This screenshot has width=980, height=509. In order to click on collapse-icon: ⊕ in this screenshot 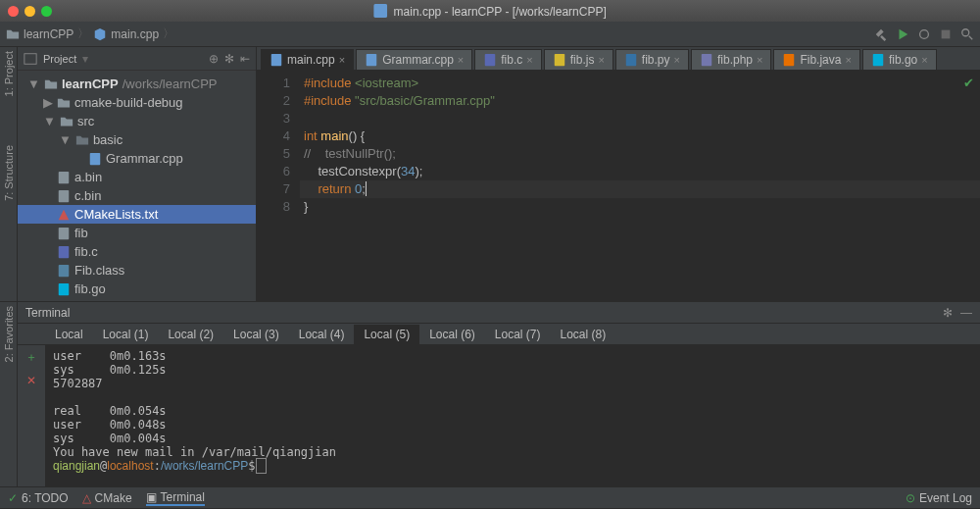, I will do `click(214, 59)`.